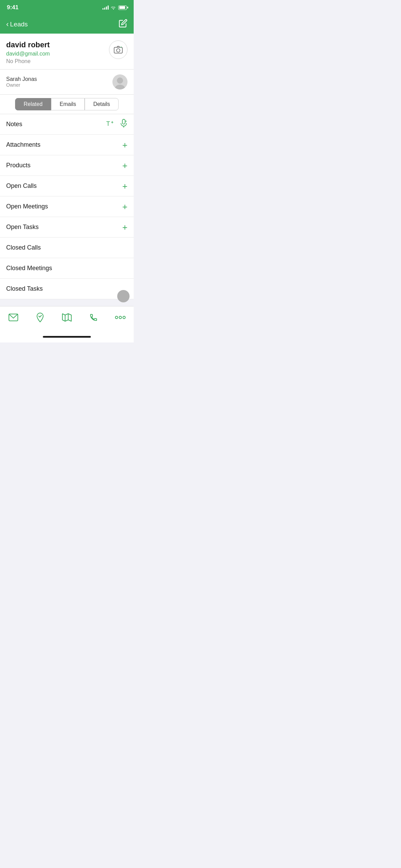 The image size is (401, 868). I want to click on mic-plus-icon: +, so click(124, 123).